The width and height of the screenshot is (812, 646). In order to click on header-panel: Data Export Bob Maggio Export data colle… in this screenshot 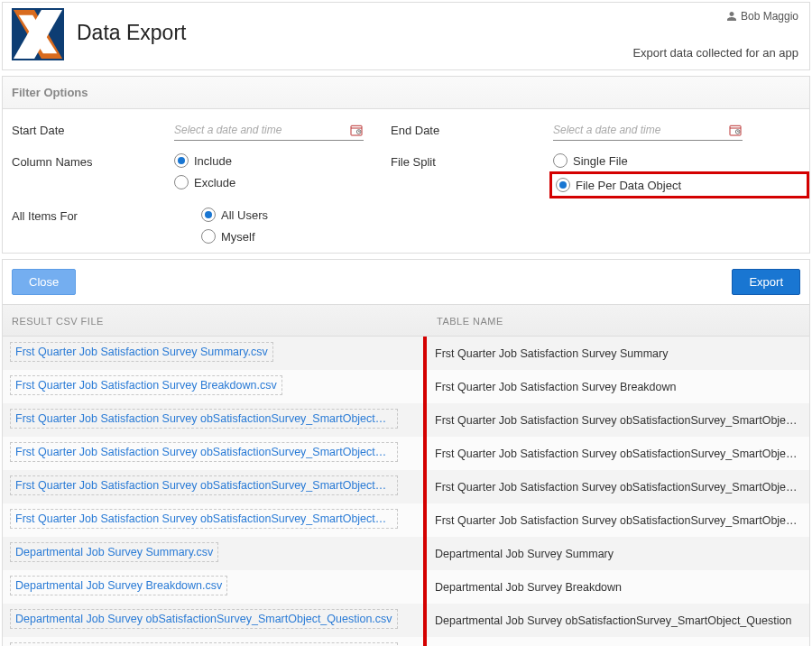, I will do `click(406, 36)`.